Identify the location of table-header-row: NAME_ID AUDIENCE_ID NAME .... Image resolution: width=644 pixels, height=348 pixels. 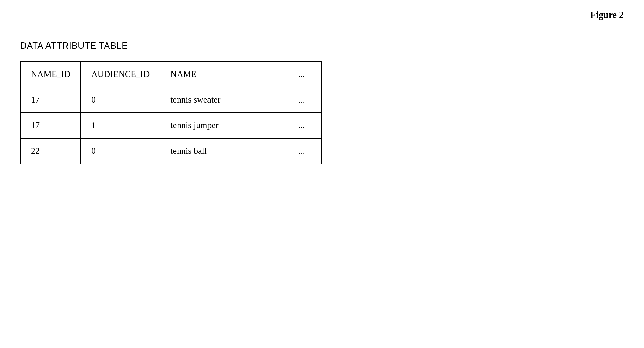
(171, 74).